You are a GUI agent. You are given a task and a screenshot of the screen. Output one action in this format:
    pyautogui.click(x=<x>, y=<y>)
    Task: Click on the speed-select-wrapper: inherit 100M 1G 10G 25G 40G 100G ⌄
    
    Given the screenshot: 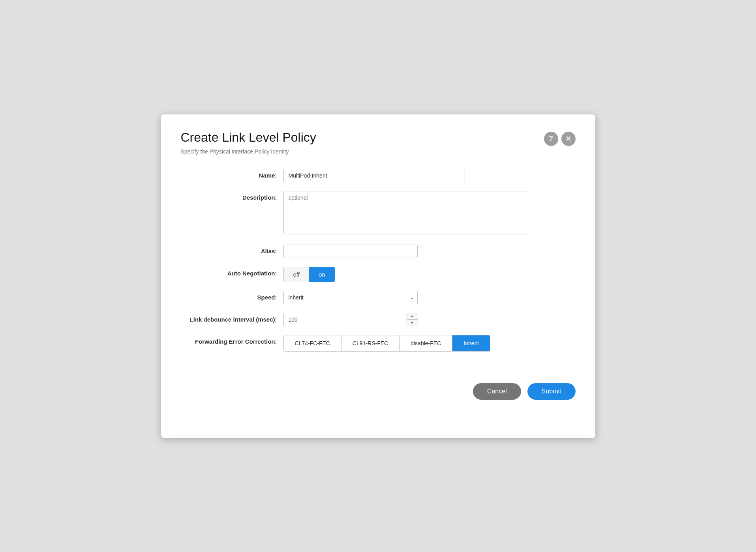 What is the action you would take?
    pyautogui.click(x=351, y=298)
    